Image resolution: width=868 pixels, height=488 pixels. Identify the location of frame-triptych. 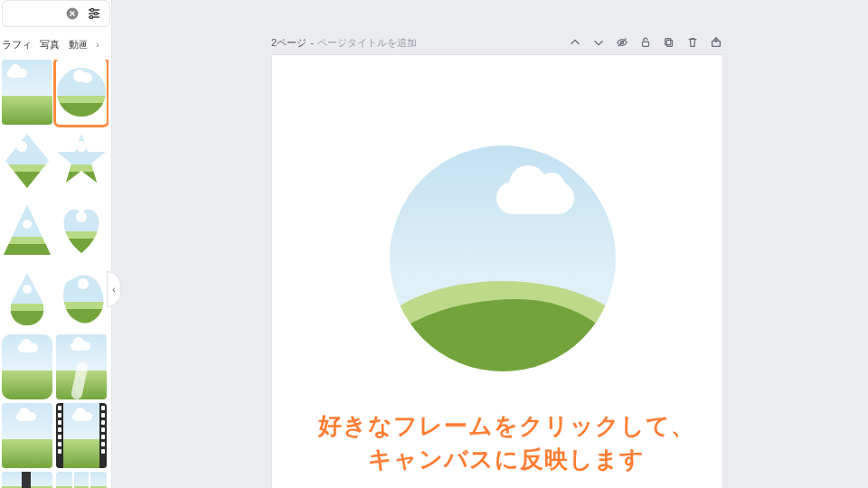
(81, 480).